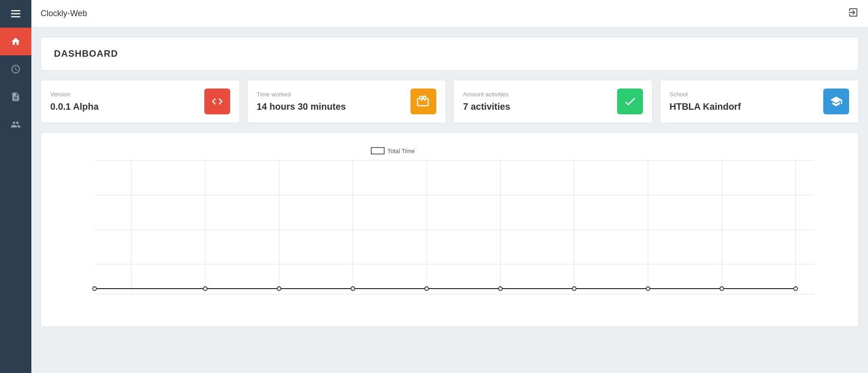 This screenshot has height=373, width=868. I want to click on version-value: 0.0.1 Alpha, so click(75, 107).